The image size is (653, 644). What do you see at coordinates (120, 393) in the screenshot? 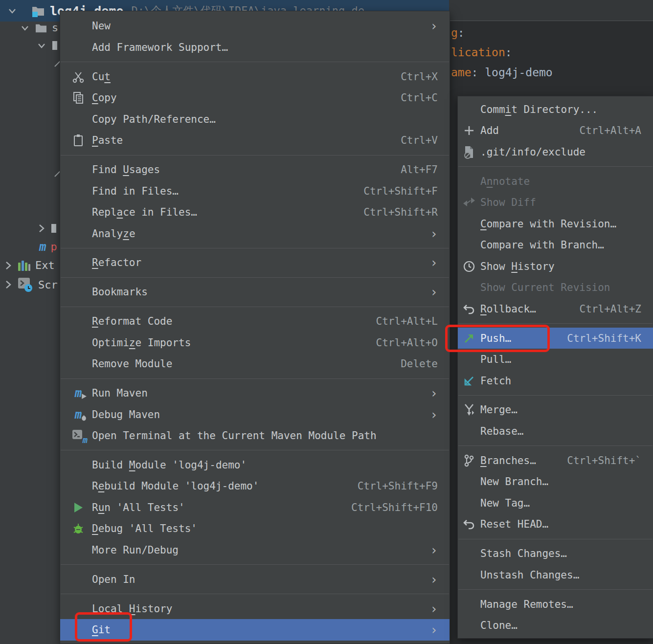
I see `menu-item-label: Run Maven` at bounding box center [120, 393].